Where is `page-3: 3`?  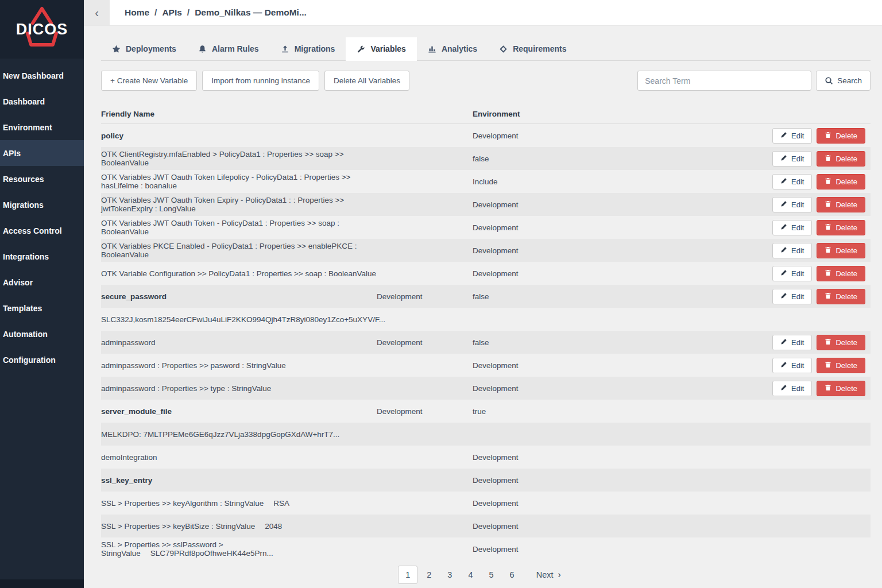 page-3: 3 is located at coordinates (450, 575).